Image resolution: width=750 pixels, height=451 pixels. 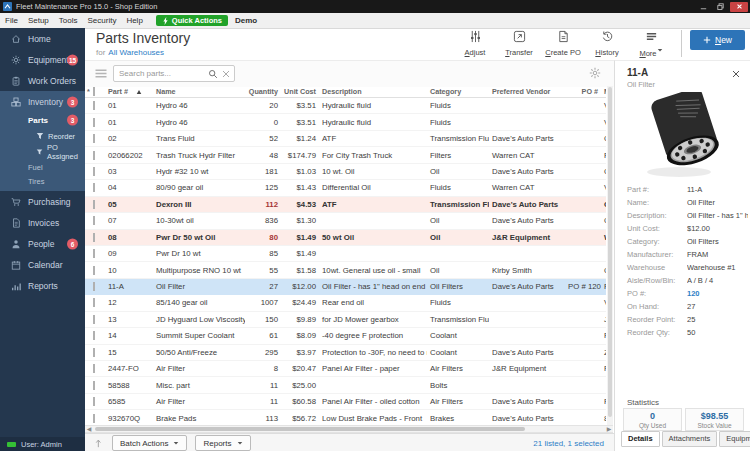 I want to click on column-header-po: PO #, so click(x=583, y=92).